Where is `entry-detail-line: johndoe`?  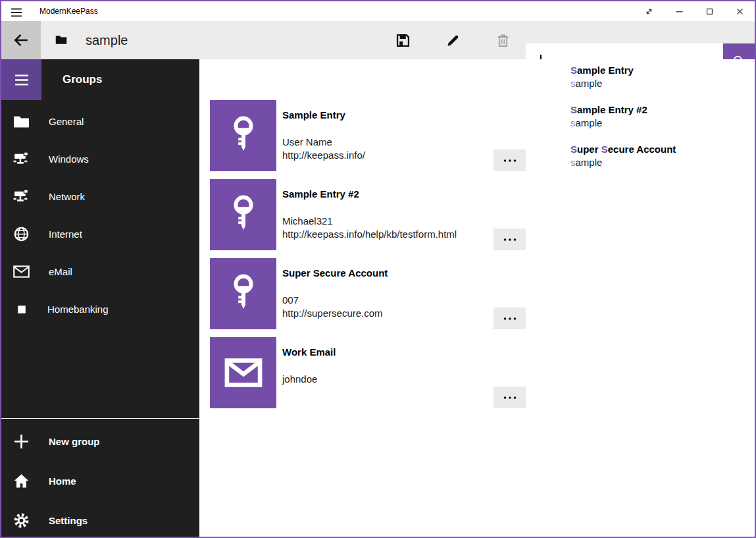
entry-detail-line: johndoe is located at coordinates (300, 379).